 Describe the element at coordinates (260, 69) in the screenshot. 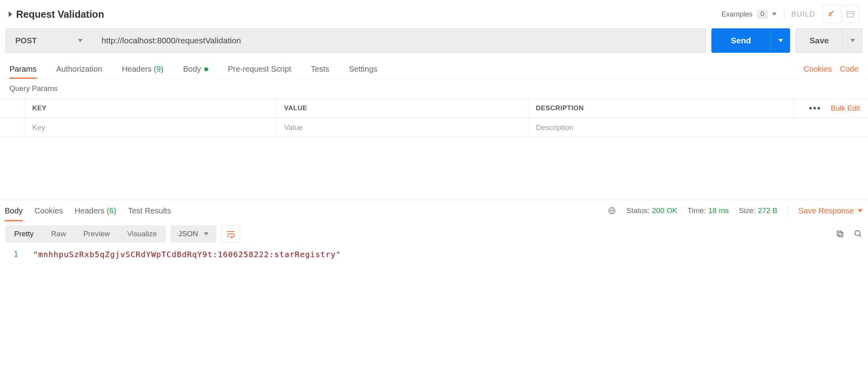

I see `tab-label: Pre-request Script` at that location.